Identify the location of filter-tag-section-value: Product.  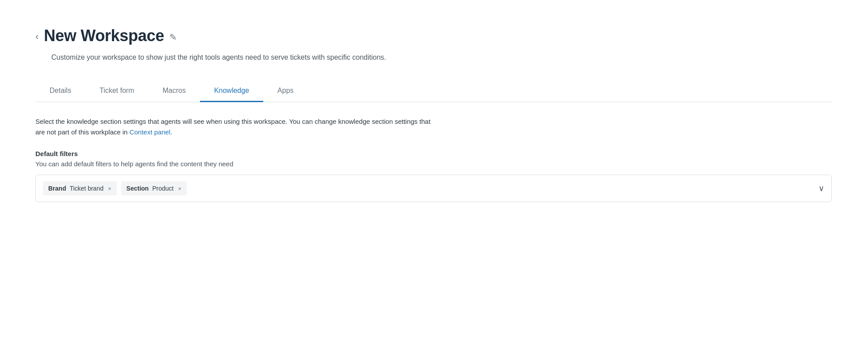
(163, 188).